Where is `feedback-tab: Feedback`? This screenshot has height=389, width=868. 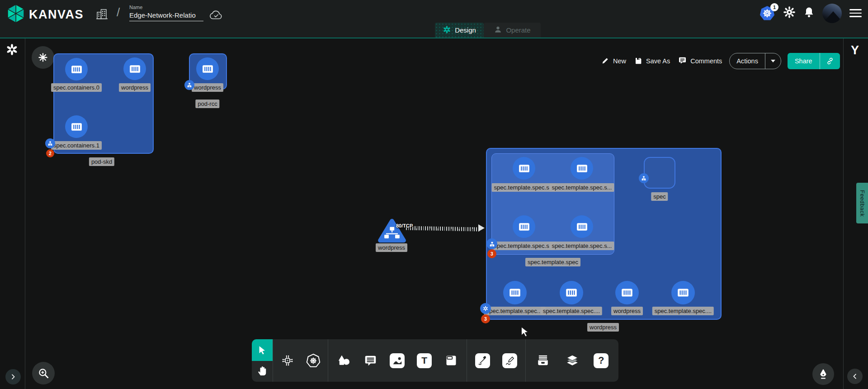 feedback-tab: Feedback is located at coordinates (862, 203).